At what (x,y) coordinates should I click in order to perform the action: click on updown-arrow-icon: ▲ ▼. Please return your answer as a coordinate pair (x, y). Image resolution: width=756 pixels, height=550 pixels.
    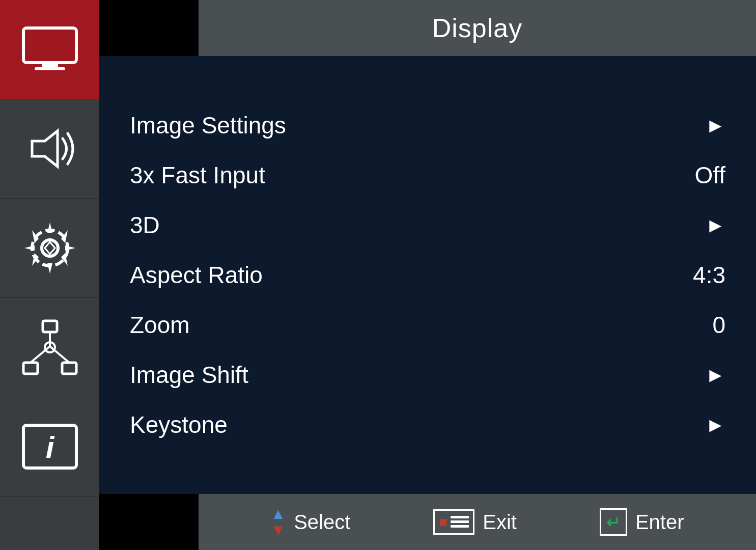
    Looking at the image, I should click on (278, 522).